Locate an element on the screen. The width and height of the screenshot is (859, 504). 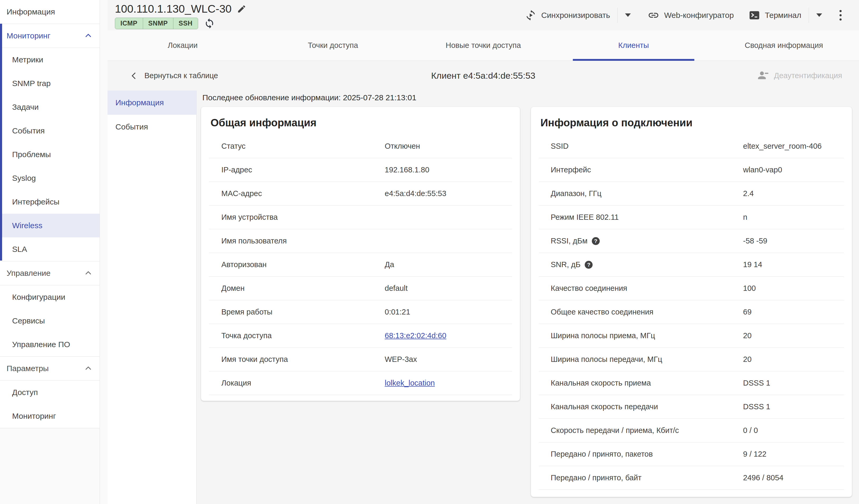
row-label: SSID is located at coordinates (560, 146).